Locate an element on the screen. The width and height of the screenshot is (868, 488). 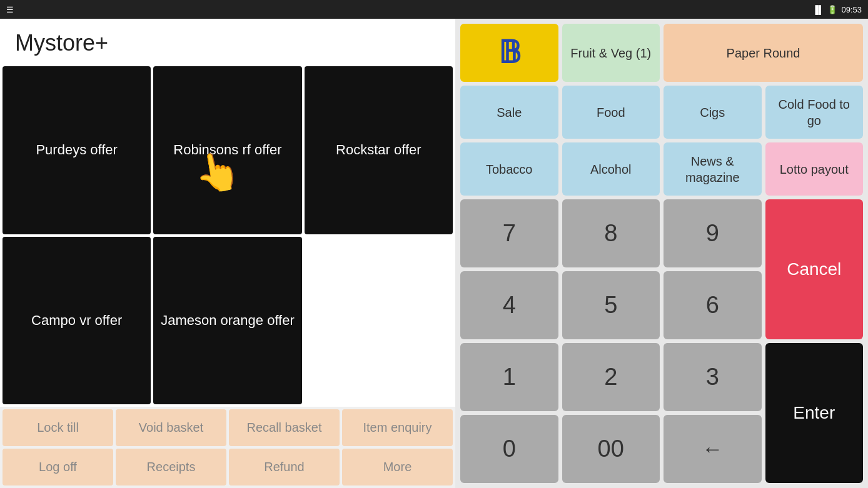
num-9-button: 9 is located at coordinates (713, 234).